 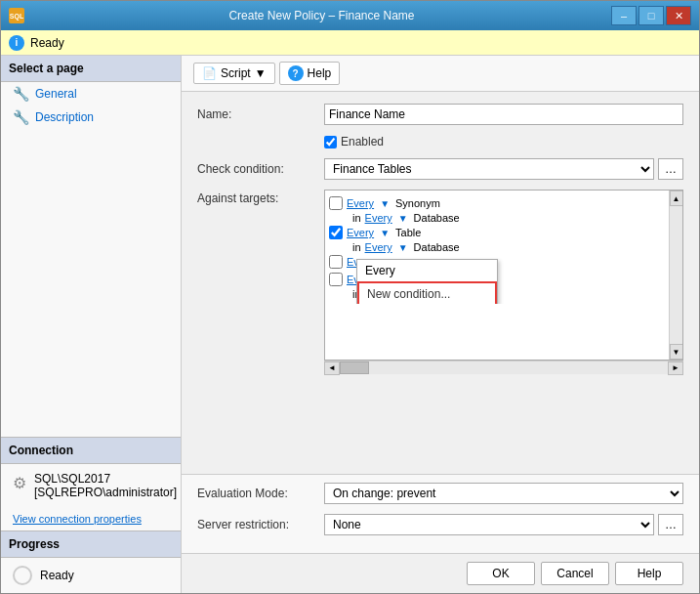 What do you see at coordinates (105, 492) in the screenshot?
I see `connection-user: [SQLREPRO\administrator]` at bounding box center [105, 492].